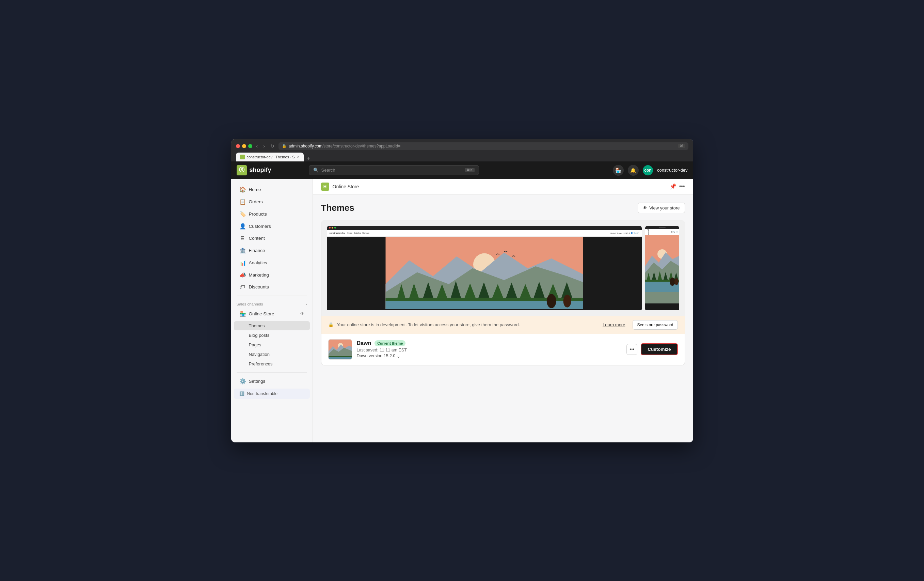 The height and width of the screenshot is (581, 924). What do you see at coordinates (243, 381) in the screenshot?
I see `settings-icon: ⚙️` at bounding box center [243, 381].